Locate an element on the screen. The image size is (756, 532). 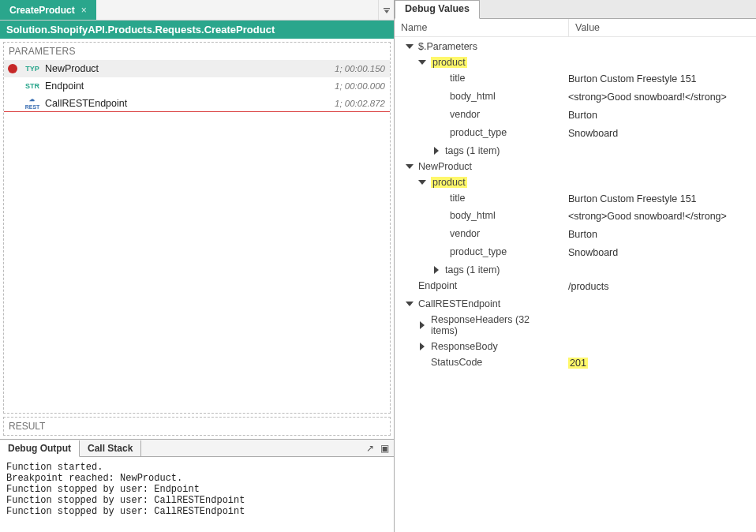
breadcrumb: Solution.ShopifyAPI.Products.Requests.Cr… is located at coordinates (197, 30).